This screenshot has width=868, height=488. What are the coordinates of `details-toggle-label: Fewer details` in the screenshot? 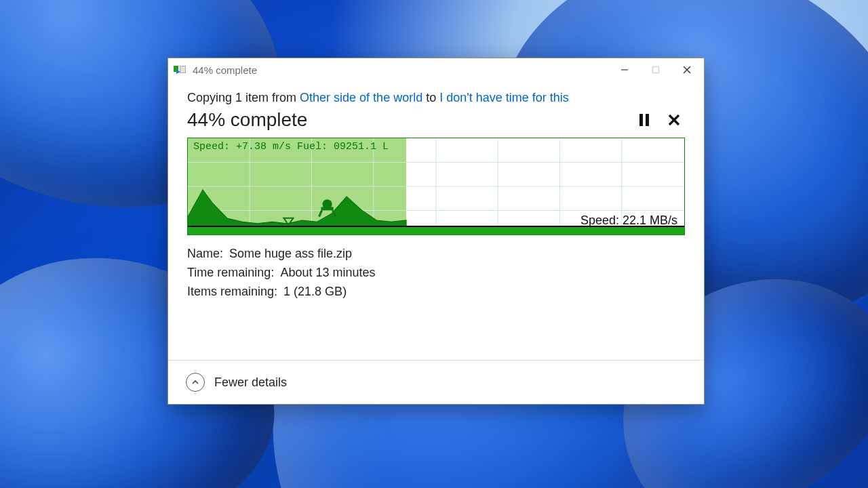 It's located at (251, 382).